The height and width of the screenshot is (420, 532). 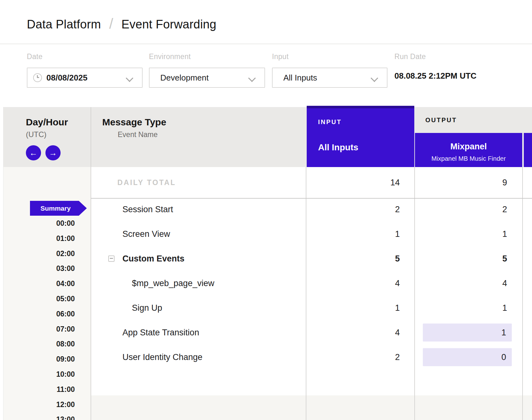 What do you see at coordinates (37, 239) in the screenshot?
I see `hour-row-label: 01:00` at bounding box center [37, 239].